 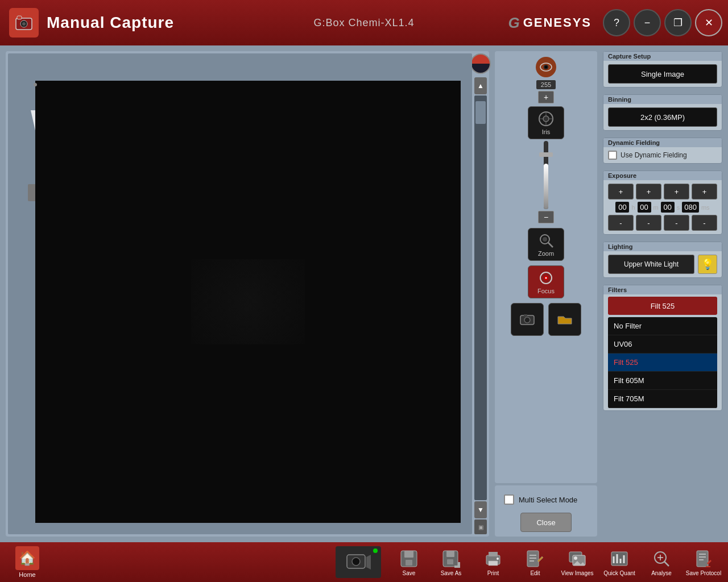 I want to click on save-icon, so click(x=409, y=559).